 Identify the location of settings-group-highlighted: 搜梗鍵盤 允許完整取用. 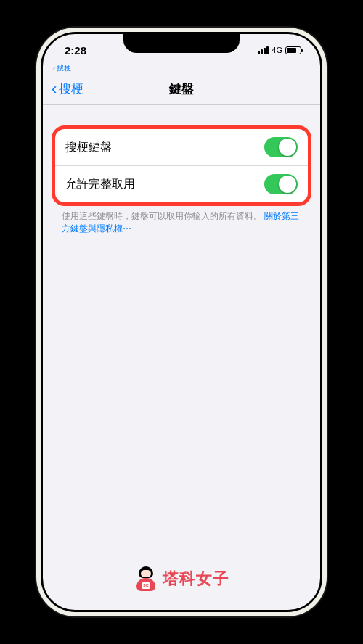
(182, 165).